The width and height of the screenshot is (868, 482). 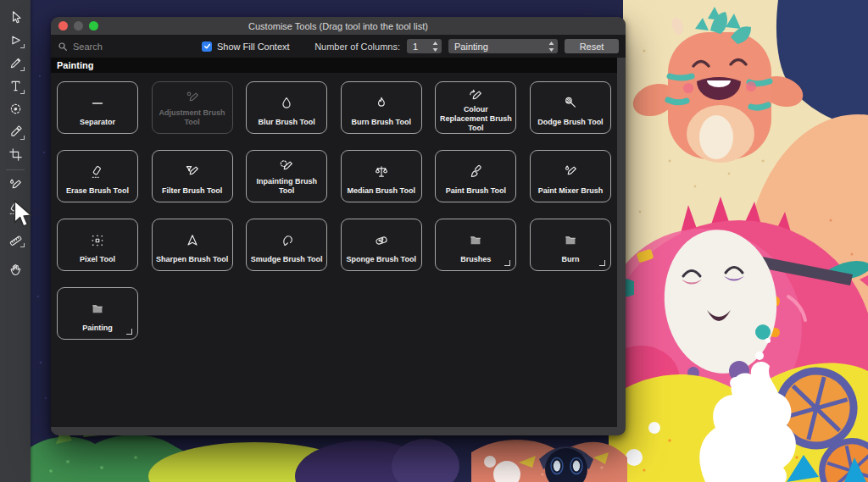 I want to click on minimize-button, so click(x=78, y=25).